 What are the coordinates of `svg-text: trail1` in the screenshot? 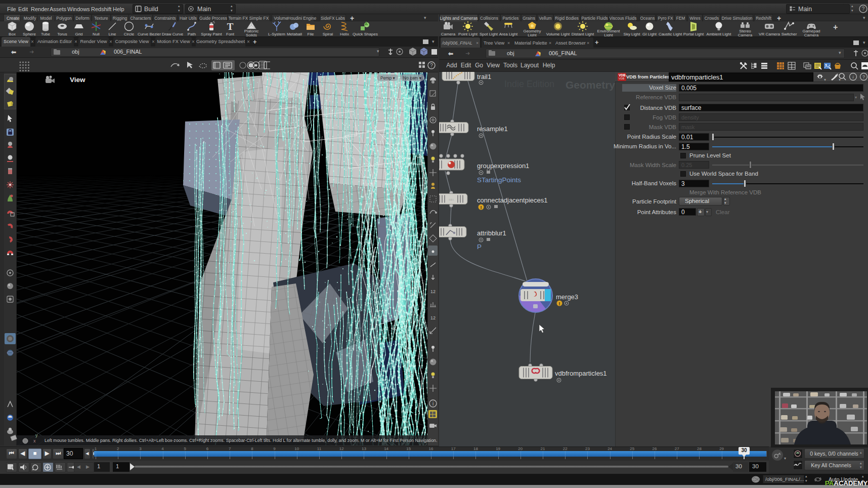 It's located at (484, 77).